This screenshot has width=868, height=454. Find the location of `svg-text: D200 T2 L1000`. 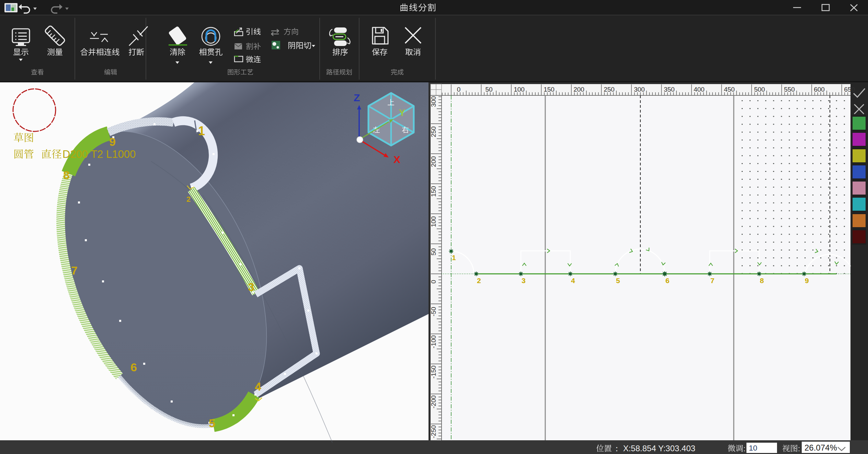

svg-text: D200 T2 L1000 is located at coordinates (99, 154).